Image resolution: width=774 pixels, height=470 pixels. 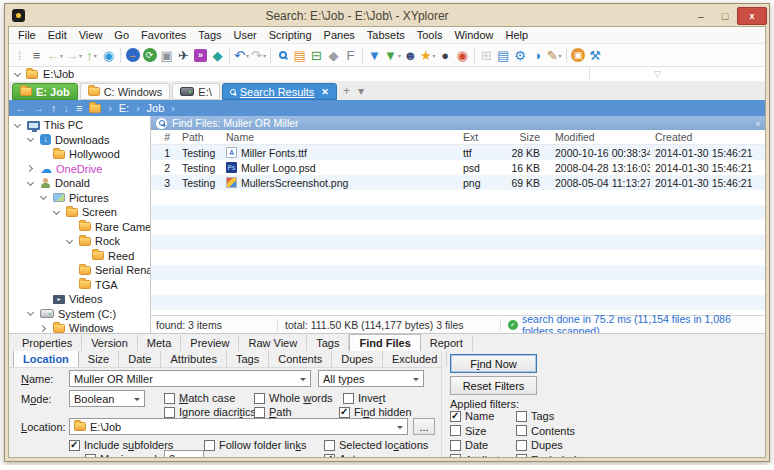 I want to click on file-row-miller-fonts-ttf: 1TestingAMiller Fonts.ttfttf28 KB2000-10…, so click(x=458, y=152).